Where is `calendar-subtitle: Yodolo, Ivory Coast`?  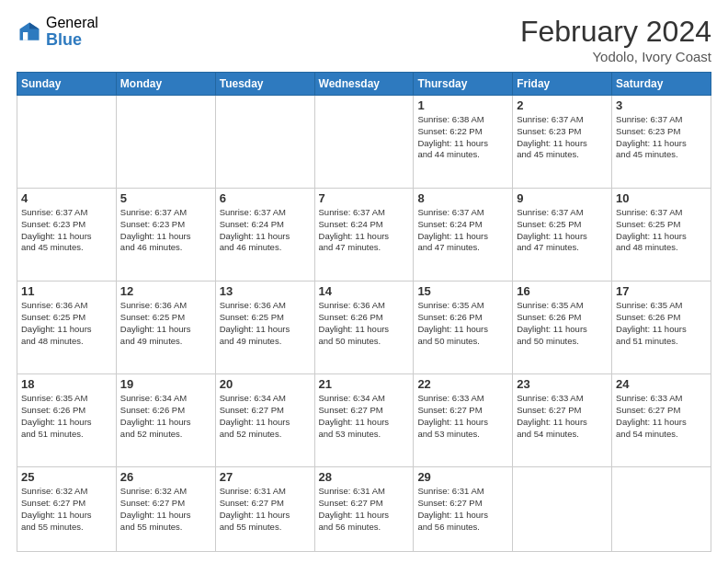
calendar-subtitle: Yodolo, Ivory Coast is located at coordinates (616, 57).